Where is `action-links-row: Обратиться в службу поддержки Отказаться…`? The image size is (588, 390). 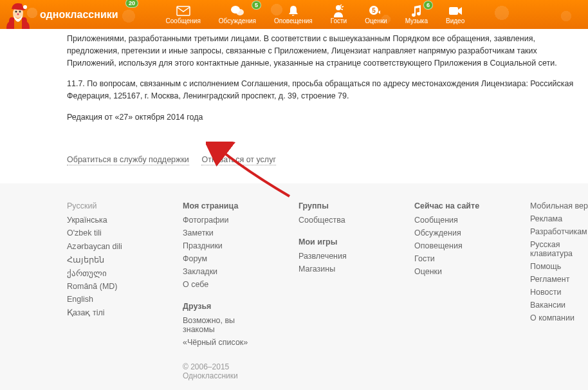 action-links-row: Обратиться в службу поддержки Отказаться… is located at coordinates (294, 166).